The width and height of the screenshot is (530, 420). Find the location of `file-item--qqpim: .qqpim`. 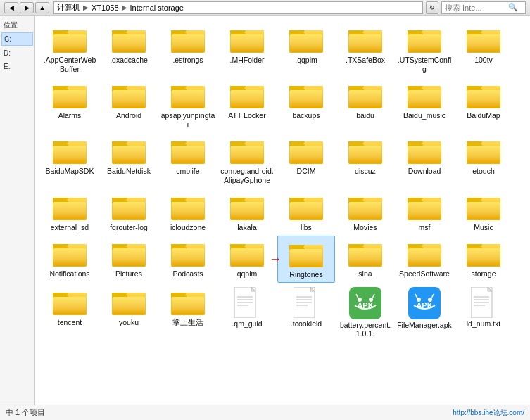

file-item--qqpim: .qqpim is located at coordinates (306, 49).